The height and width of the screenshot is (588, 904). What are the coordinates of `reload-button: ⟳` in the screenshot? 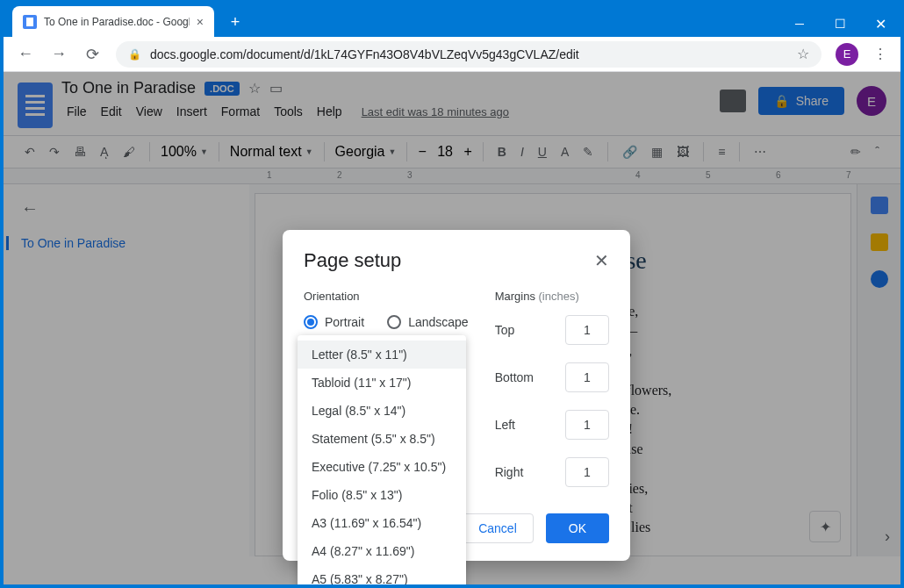 It's located at (92, 54).